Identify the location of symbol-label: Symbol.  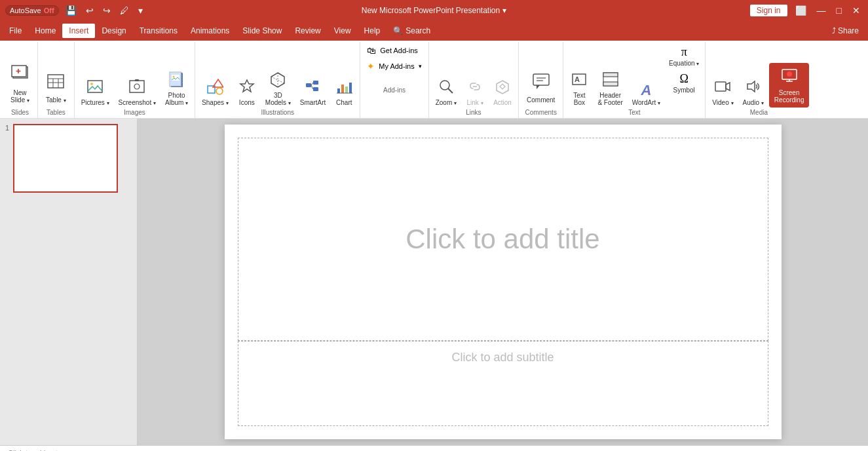
(684, 90).